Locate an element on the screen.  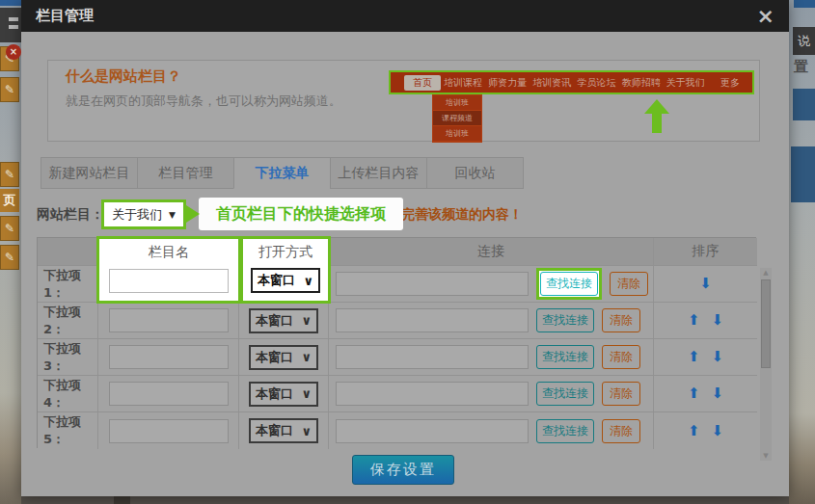
nav-preview-home: 首页 is located at coordinates (422, 83).